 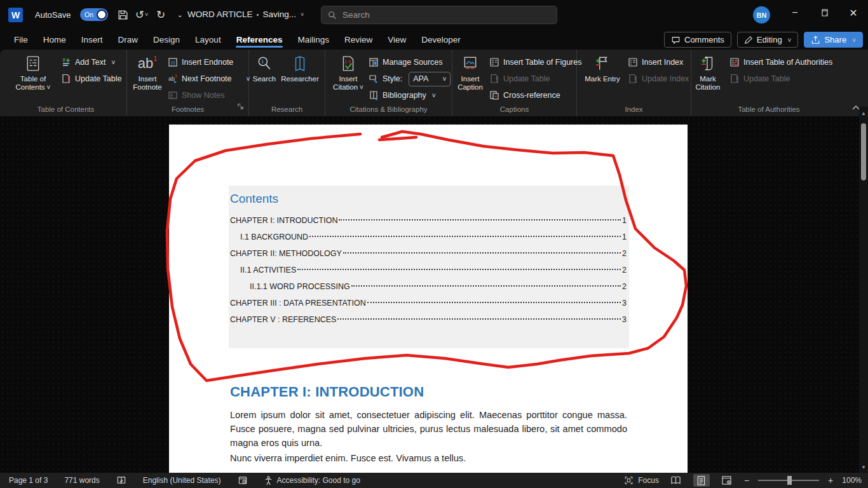 I want to click on zoom-in-button: +, so click(x=831, y=480).